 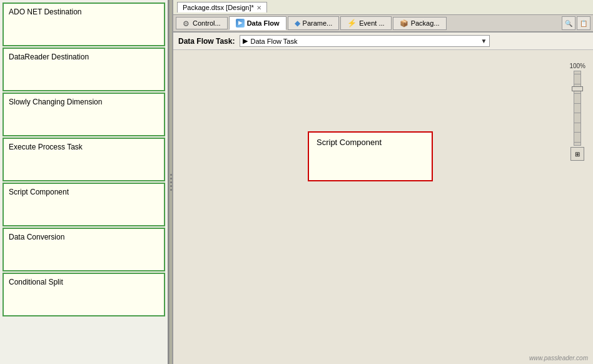 What do you see at coordinates (84, 69) in the screenshot?
I see `toolbox-item-datareader-destination: DataReader Destination` at bounding box center [84, 69].